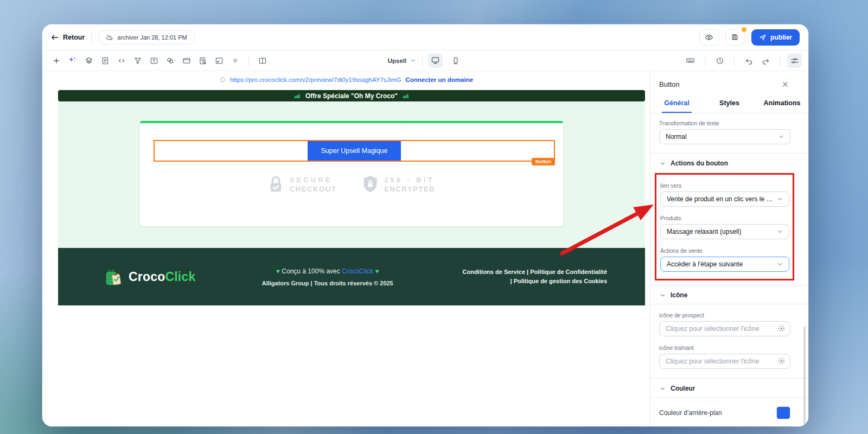 This screenshot has width=868, height=434. Describe the element at coordinates (729, 104) in the screenshot. I see `tab-styles: Styles` at that location.